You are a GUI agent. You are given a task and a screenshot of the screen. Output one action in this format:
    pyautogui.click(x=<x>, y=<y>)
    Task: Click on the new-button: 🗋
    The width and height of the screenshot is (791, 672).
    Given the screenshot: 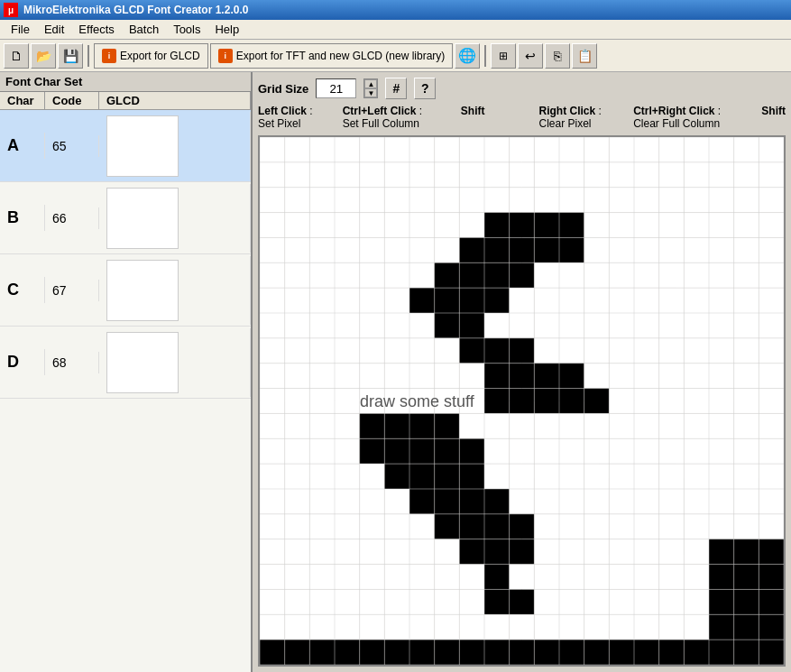 What is the action you would take?
    pyautogui.click(x=16, y=56)
    